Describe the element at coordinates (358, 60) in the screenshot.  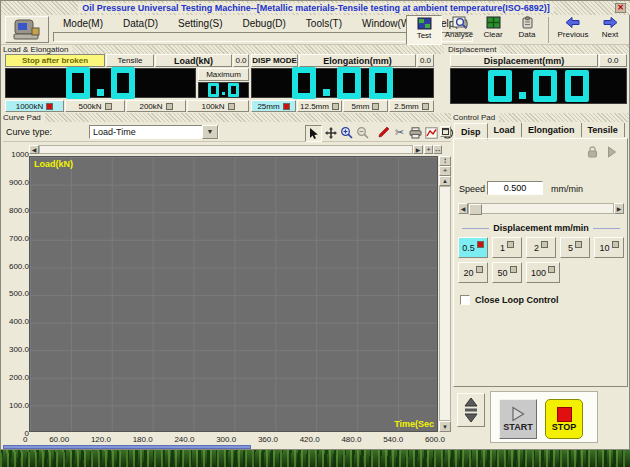
I see `elongation-header: Elongation(mm)` at that location.